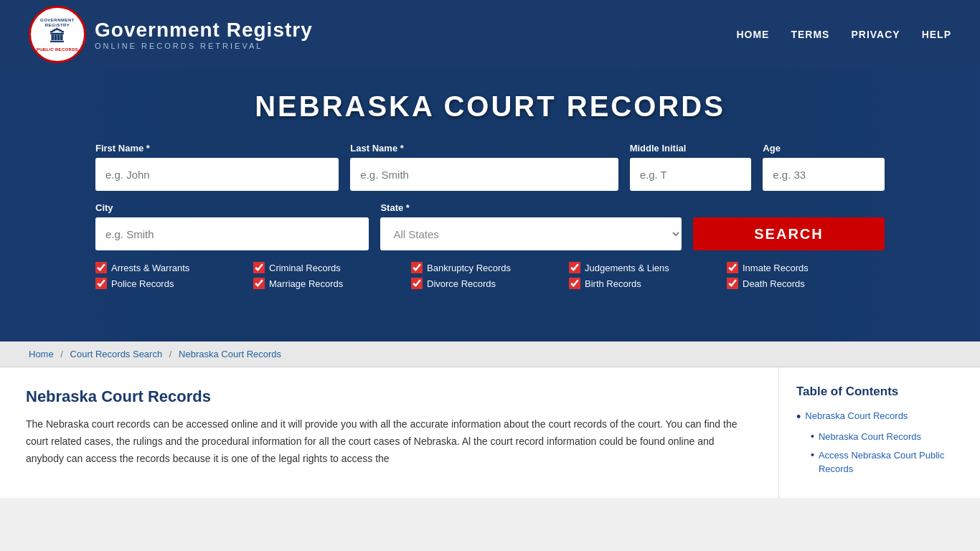 This screenshot has height=551, width=980. What do you see at coordinates (306, 284) in the screenshot?
I see `checkbox-marriage-label: Marriage Records` at bounding box center [306, 284].